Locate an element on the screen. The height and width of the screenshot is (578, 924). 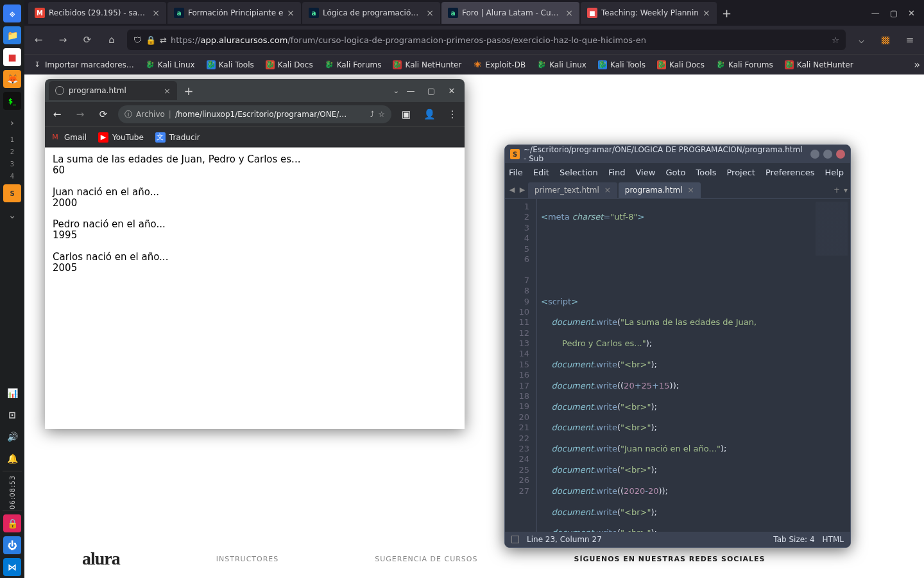
sublime-tab-1: programa.html× is located at coordinates (660, 190).